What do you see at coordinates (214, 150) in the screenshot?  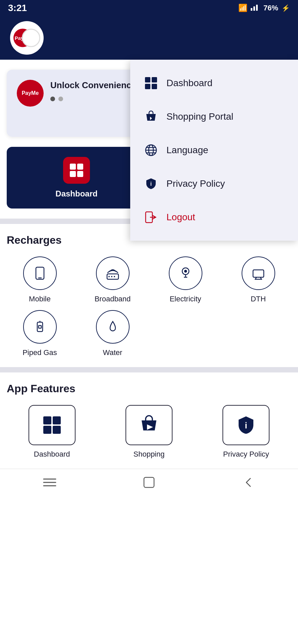 I see `menu-item-language: Language` at bounding box center [214, 150].